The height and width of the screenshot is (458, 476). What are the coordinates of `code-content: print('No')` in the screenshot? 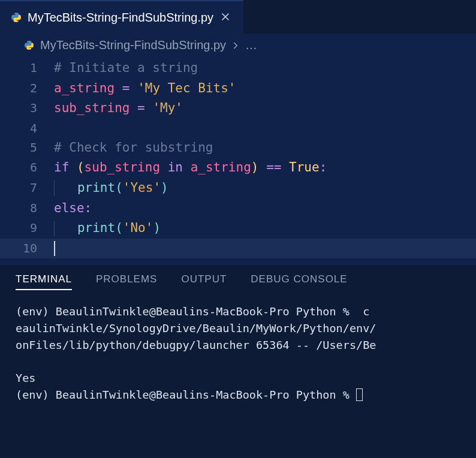 It's located at (265, 228).